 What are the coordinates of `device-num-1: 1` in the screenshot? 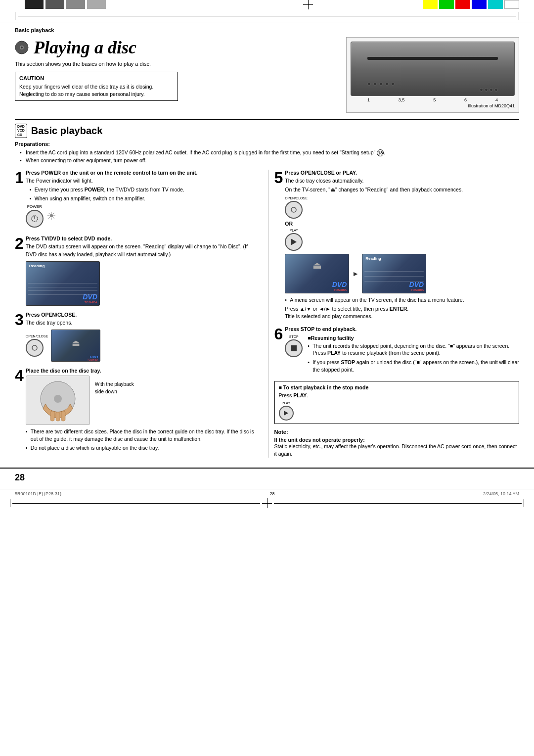 It's located at (369, 100).